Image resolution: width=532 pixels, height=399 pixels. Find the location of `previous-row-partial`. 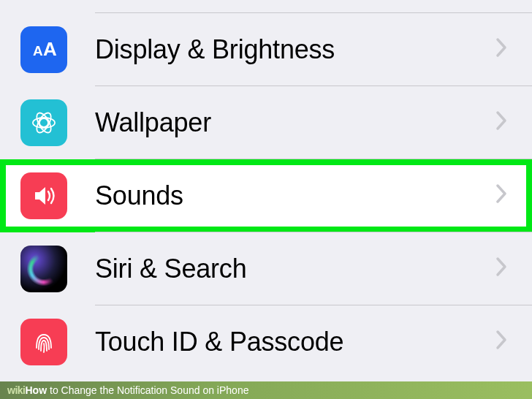

previous-row-partial is located at coordinates (314, 7).